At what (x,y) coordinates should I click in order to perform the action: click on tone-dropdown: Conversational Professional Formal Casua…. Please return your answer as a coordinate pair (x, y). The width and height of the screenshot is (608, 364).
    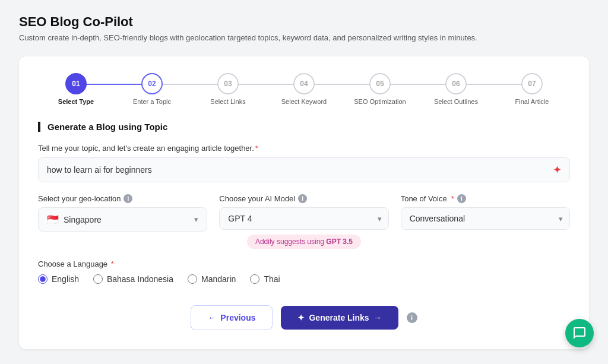
    Looking at the image, I should click on (486, 219).